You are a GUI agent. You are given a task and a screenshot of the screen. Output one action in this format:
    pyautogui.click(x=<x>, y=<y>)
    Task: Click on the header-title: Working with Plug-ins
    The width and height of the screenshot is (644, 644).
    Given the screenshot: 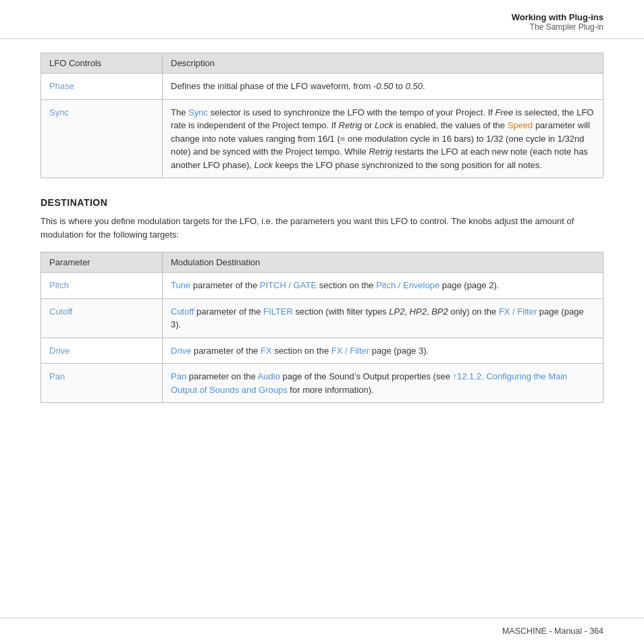 What is the action you would take?
    pyautogui.click(x=322, y=18)
    